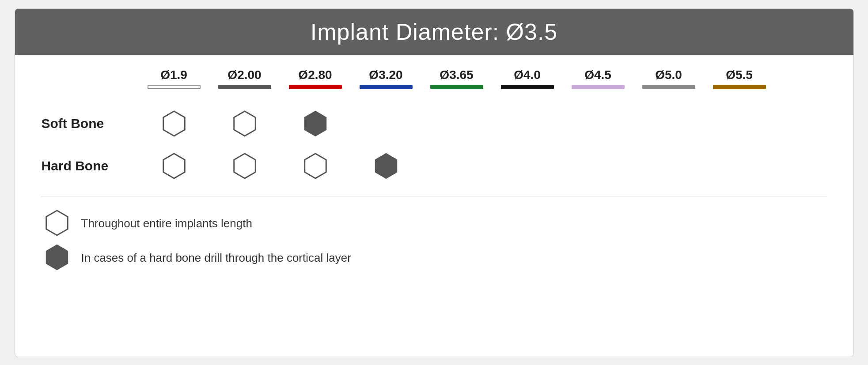 This screenshot has height=365, width=868. What do you see at coordinates (386, 166) in the screenshot?
I see `cell-hard-bone-col3` at bounding box center [386, 166].